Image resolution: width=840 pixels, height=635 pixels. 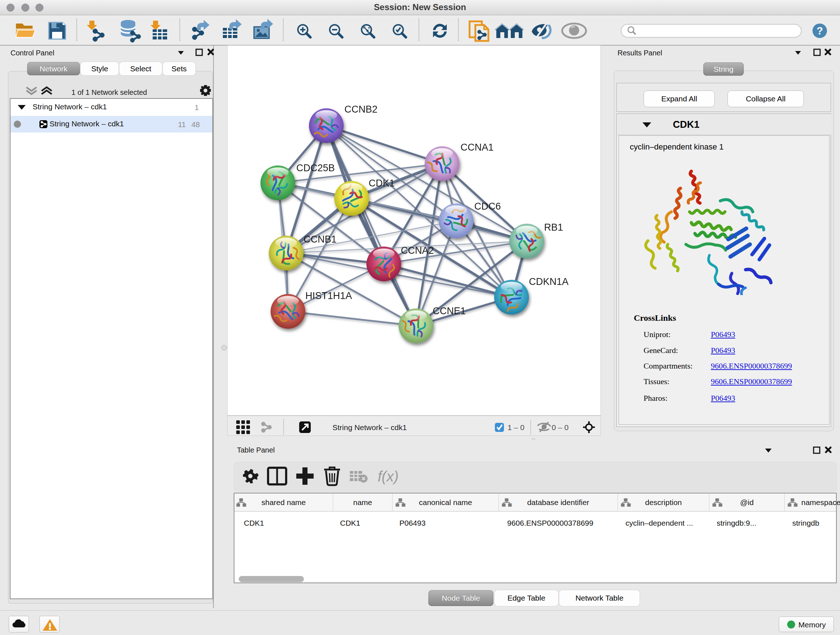 What do you see at coordinates (388, 477) in the screenshot?
I see `svg-text: f(x)` at bounding box center [388, 477].